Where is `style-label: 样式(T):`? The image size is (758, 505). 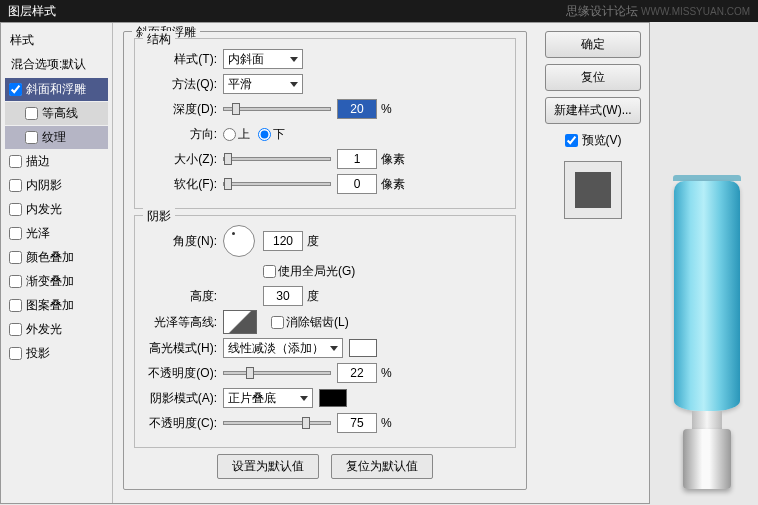
style-label: 样式(T): is located at coordinates (184, 60).